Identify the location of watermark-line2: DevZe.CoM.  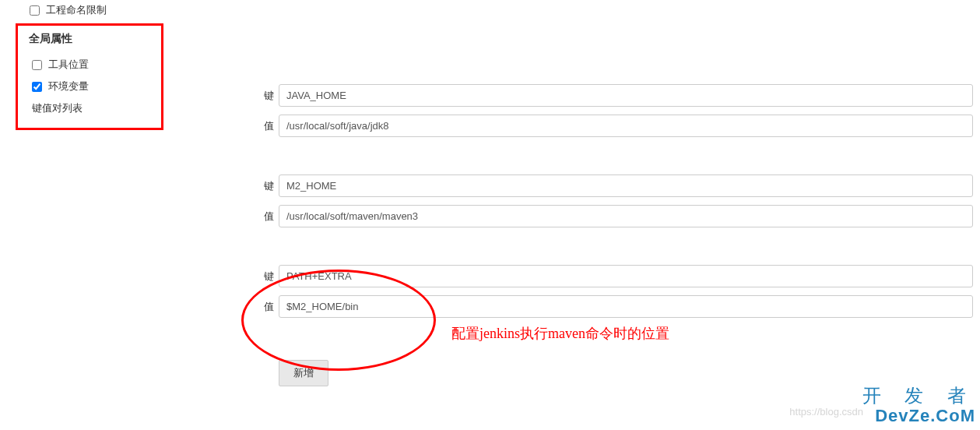
(914, 416).